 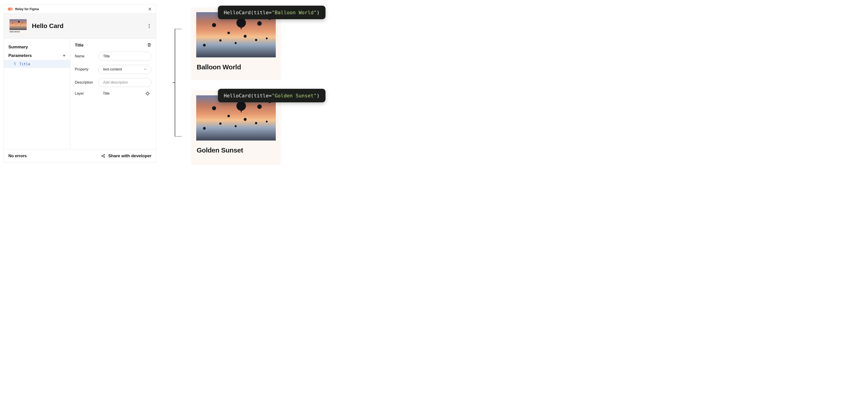 I want to click on detail-header: Title, so click(x=113, y=45).